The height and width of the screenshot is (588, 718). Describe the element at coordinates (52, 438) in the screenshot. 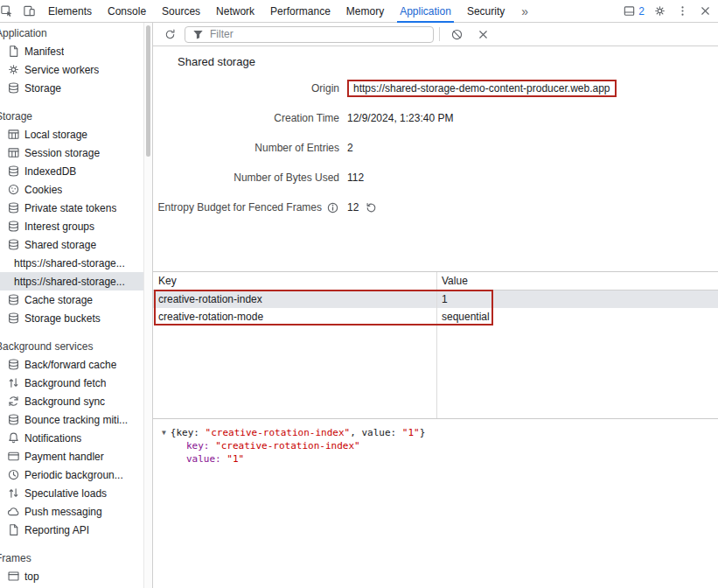

I see `sidebar-item-label: Notifications` at that location.